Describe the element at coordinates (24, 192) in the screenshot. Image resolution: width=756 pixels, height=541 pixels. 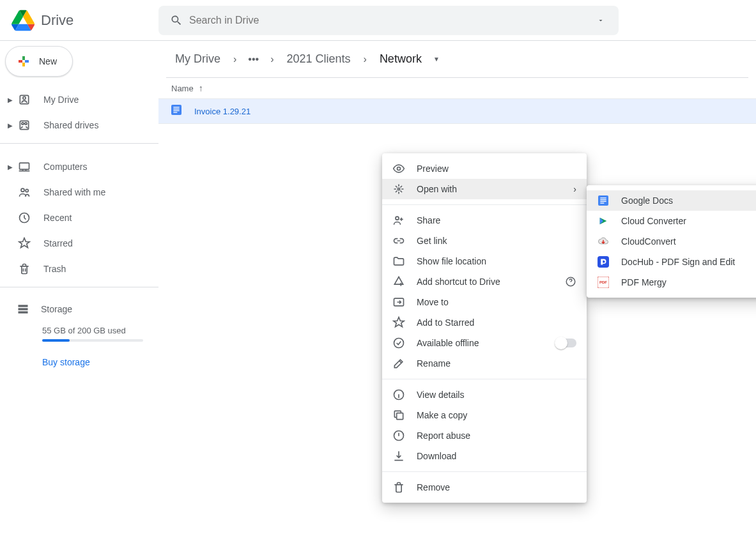
I see `shared-with-me-icon` at that location.